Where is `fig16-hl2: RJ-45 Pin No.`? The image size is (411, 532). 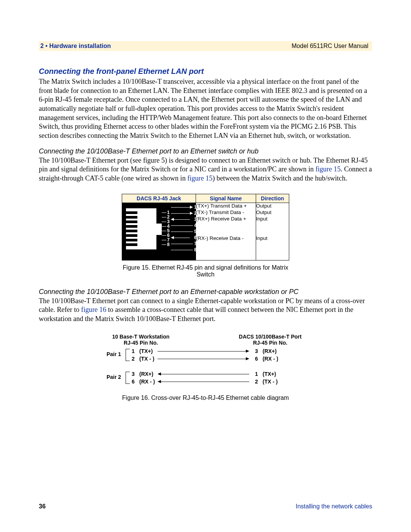 fig16-hl2: RJ-45 Pin No. is located at coordinates (141, 343).